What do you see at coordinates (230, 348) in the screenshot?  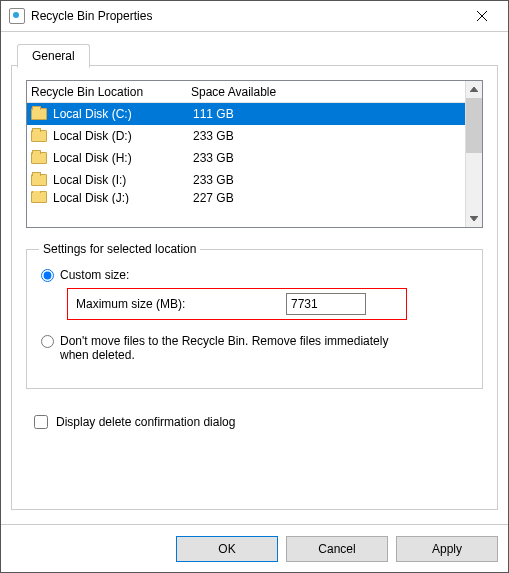 I see `dont-move-label: Don't move files to the Recycle Bin. Rem…` at bounding box center [230, 348].